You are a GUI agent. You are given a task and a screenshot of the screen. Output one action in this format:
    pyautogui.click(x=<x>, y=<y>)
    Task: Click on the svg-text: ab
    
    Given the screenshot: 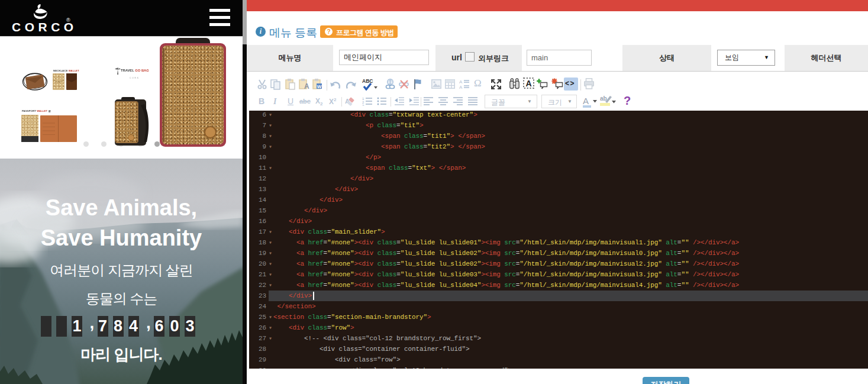 What is the action you would take?
    pyautogui.click(x=604, y=98)
    